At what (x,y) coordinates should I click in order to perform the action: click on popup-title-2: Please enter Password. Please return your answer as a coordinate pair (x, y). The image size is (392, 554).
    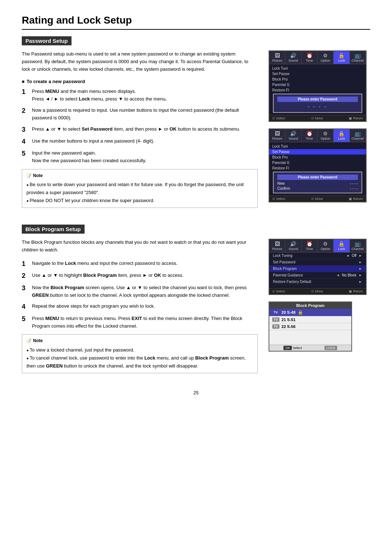
    Looking at the image, I should click on (318, 177).